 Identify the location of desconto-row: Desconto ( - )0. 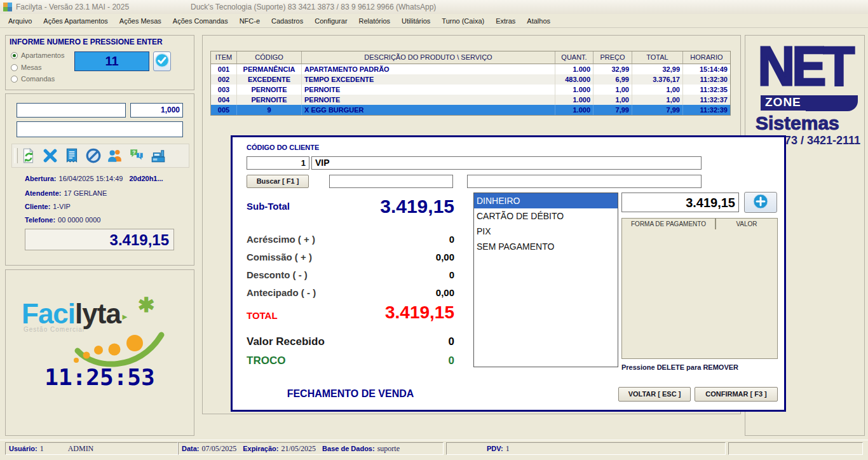
(351, 274).